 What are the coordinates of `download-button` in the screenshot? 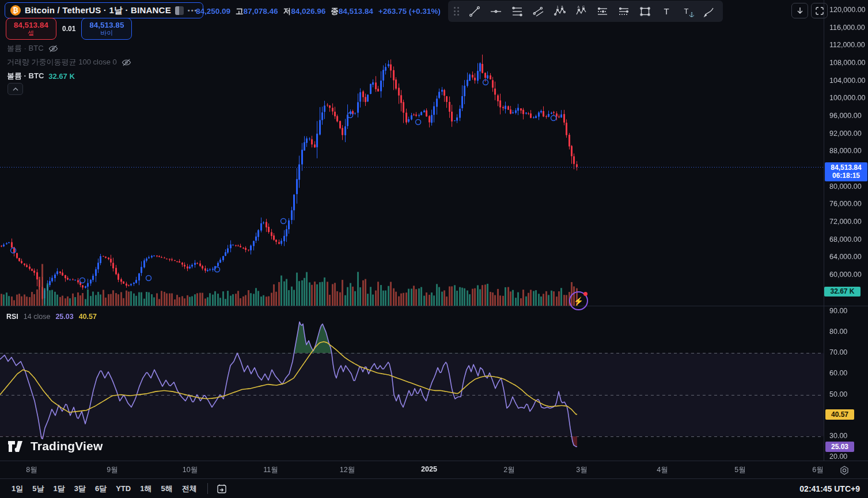 It's located at (799, 10).